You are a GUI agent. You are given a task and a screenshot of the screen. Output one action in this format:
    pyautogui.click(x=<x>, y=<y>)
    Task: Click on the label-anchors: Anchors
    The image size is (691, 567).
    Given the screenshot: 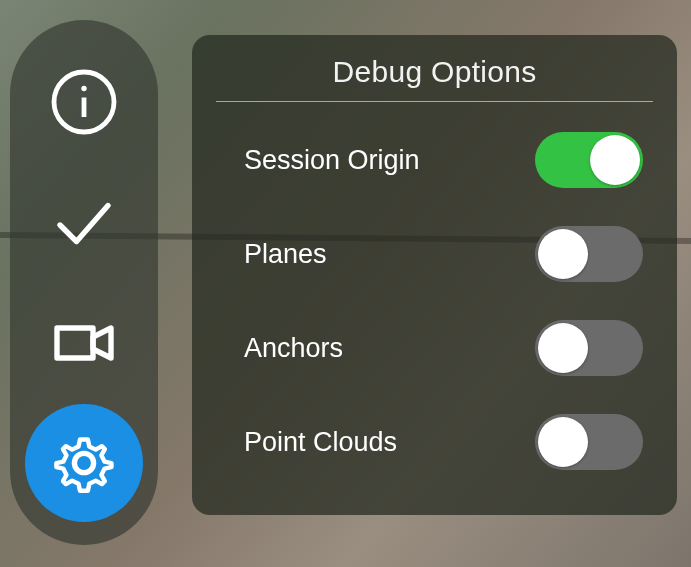 What is the action you would take?
    pyautogui.click(x=294, y=348)
    